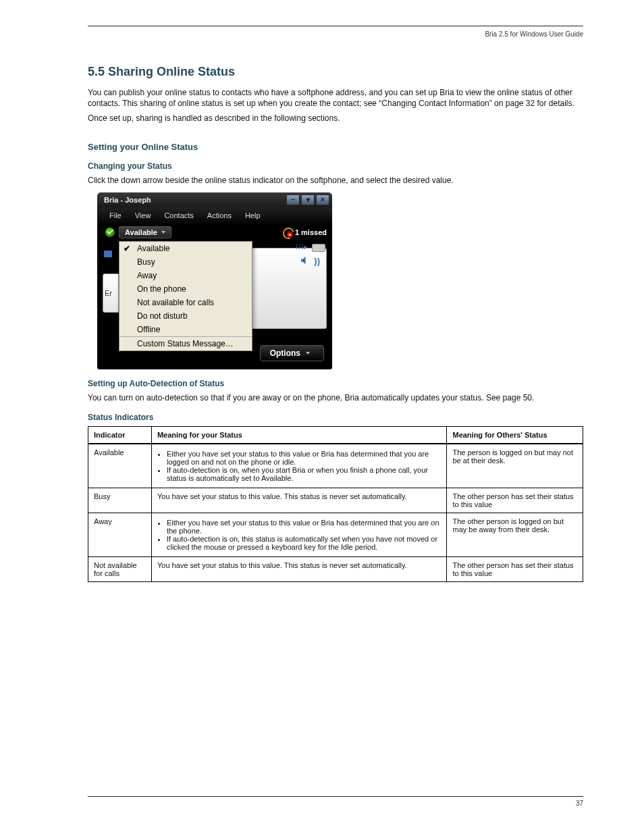  I want to click on table-col-others-status: Meaning for Others' Status, so click(515, 435).